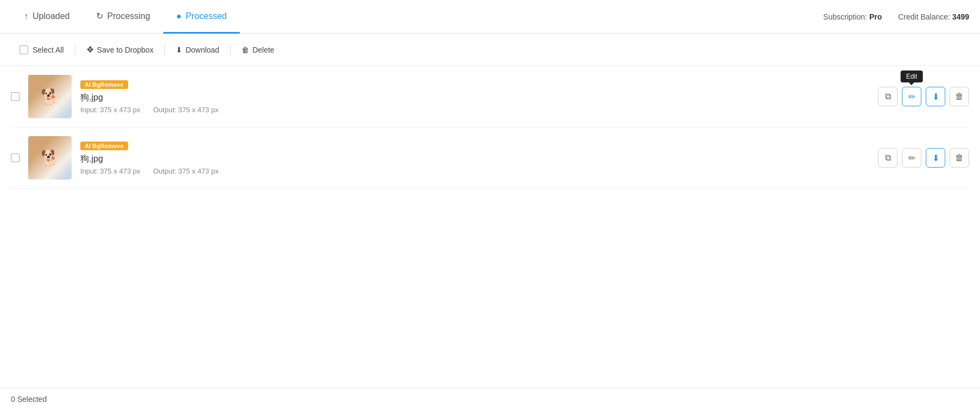  I want to click on processed-icon: ●, so click(179, 16).